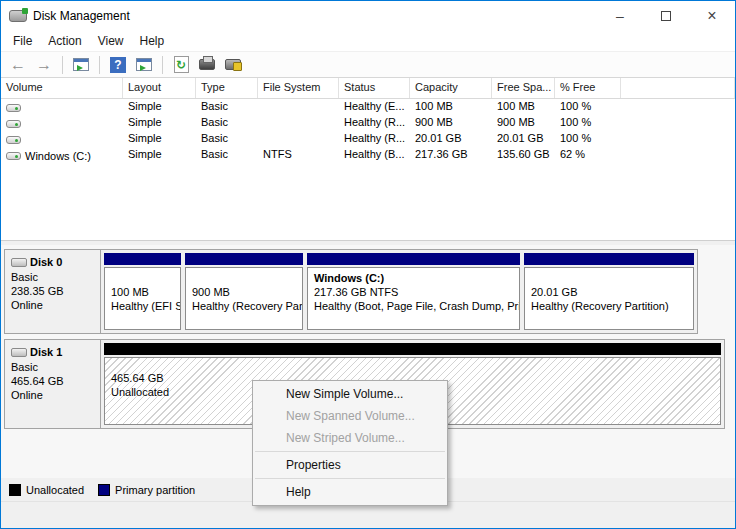  What do you see at coordinates (82, 16) in the screenshot?
I see `window-title: Disk Management` at bounding box center [82, 16].